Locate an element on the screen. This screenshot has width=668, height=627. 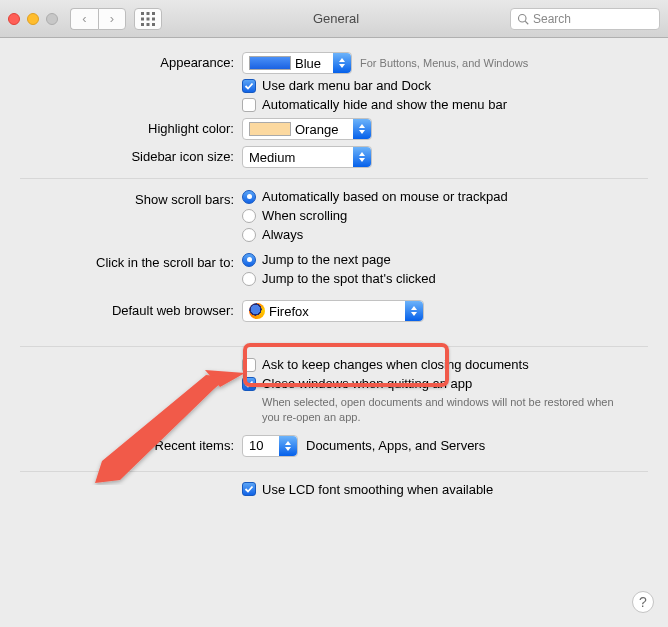
back-button: ‹ is located at coordinates (84, 19).